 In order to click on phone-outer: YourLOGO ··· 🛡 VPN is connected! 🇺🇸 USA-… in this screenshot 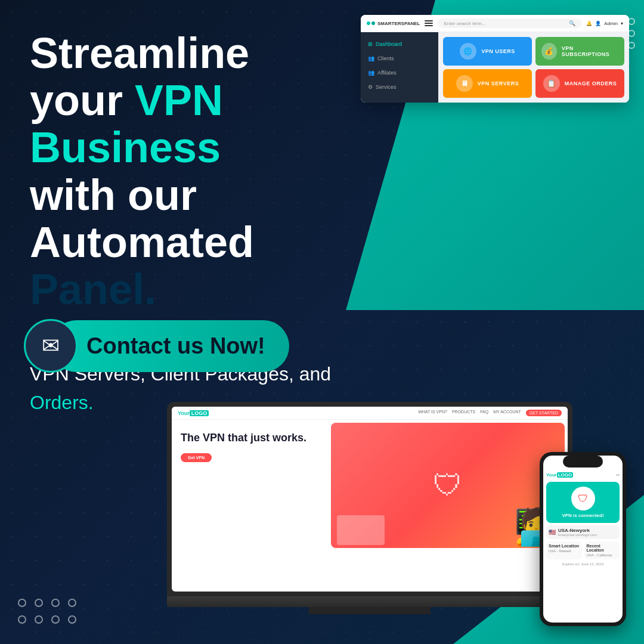, I will do `click(583, 539)`.